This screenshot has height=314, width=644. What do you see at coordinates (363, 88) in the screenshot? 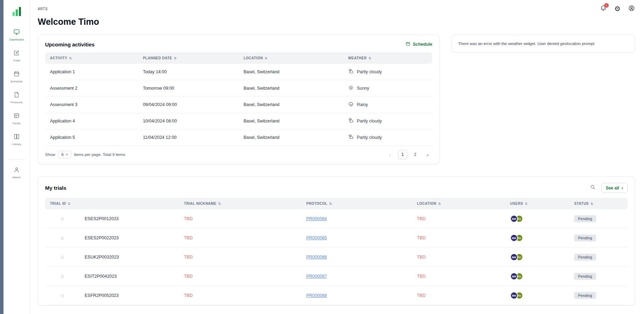
I see `weather-label: Sunny` at bounding box center [363, 88].